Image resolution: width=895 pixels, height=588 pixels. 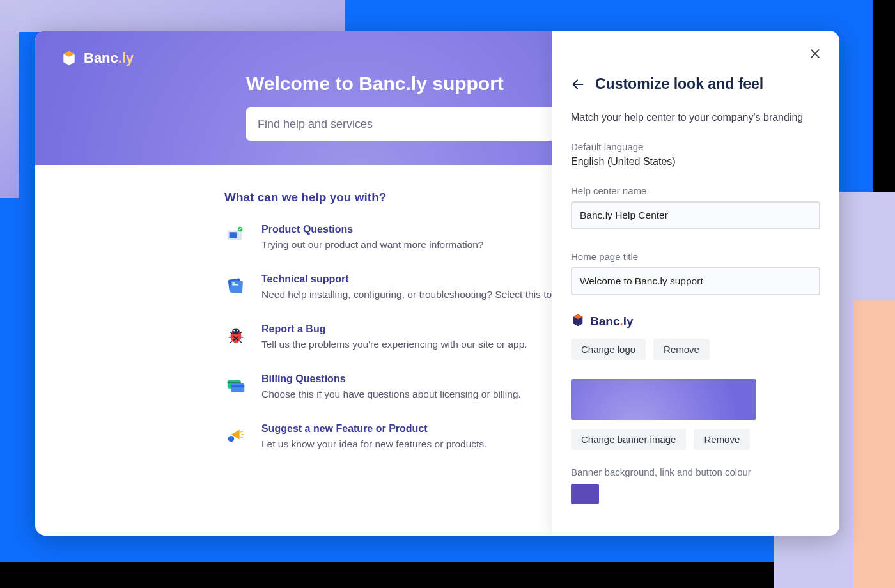 What do you see at coordinates (407, 295) in the screenshot?
I see `topic-desc: Need help installing, configuring, or tr…` at bounding box center [407, 295].